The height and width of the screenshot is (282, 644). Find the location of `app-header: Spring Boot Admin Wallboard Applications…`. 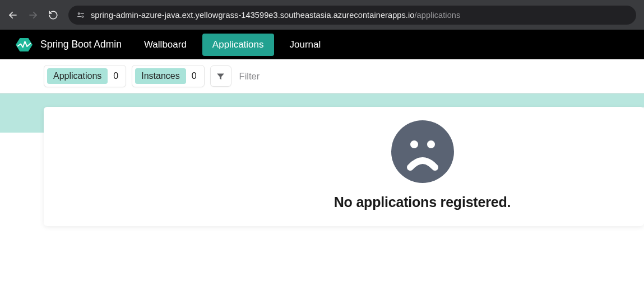

app-header: Spring Boot Admin Wallboard Applications… is located at coordinates (322, 45).